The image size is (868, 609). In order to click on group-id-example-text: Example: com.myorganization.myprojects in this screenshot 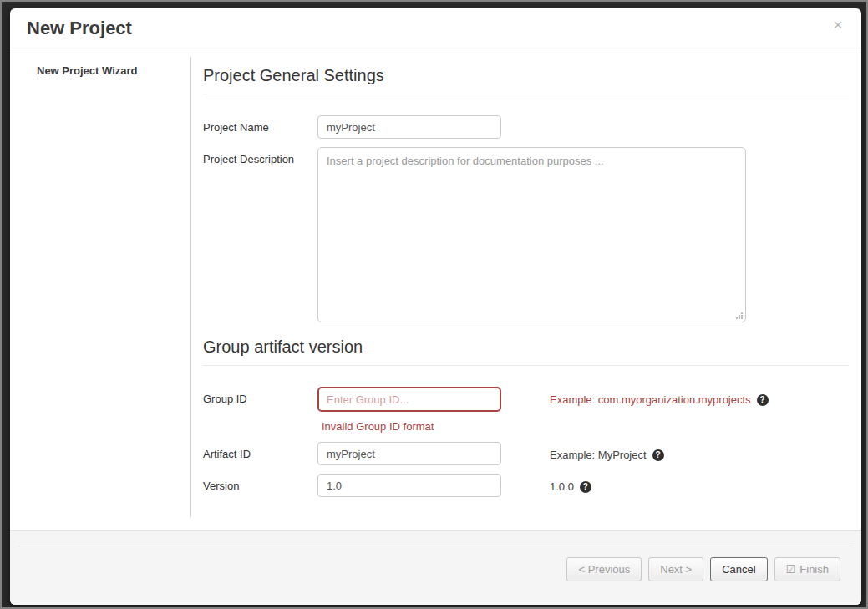, I will do `click(650, 399)`.